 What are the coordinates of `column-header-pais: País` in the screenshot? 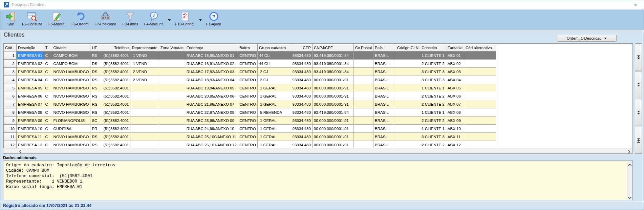 It's located at (383, 48).